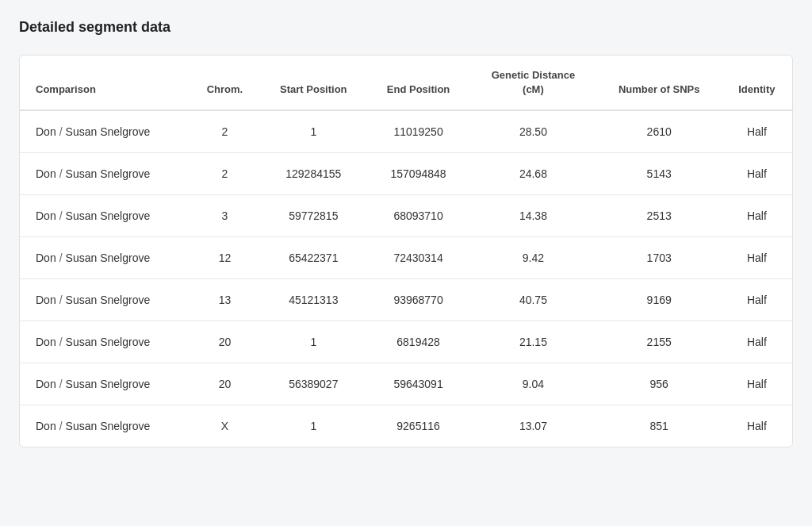 This screenshot has height=526, width=812. I want to click on cell-num-snps: 2513, so click(660, 216).